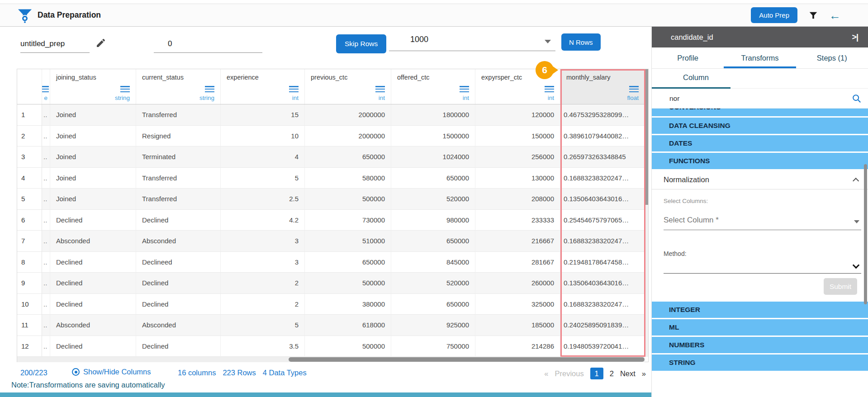  I want to click on table-cell: 256000, so click(518, 157).